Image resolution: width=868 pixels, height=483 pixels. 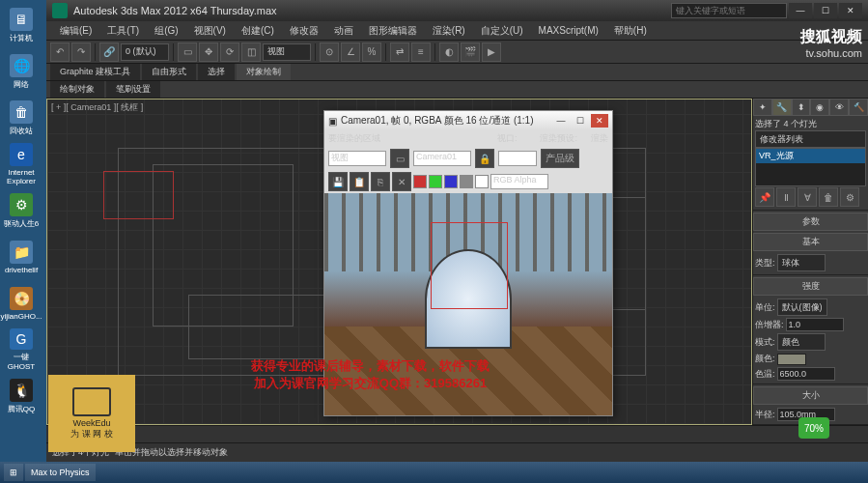 What do you see at coordinates (166, 31) in the screenshot?
I see `menu-group: 组(G)` at bounding box center [166, 31].